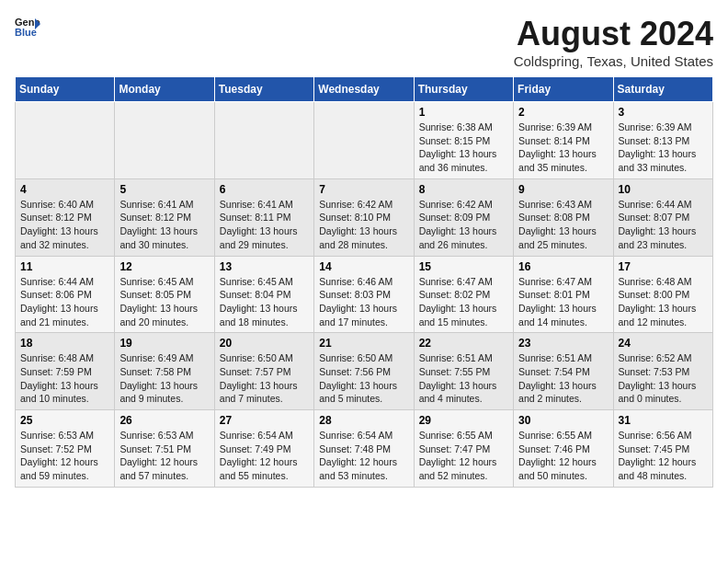 Image resolution: width=728 pixels, height=563 pixels. I want to click on day-number: 4, so click(64, 190).